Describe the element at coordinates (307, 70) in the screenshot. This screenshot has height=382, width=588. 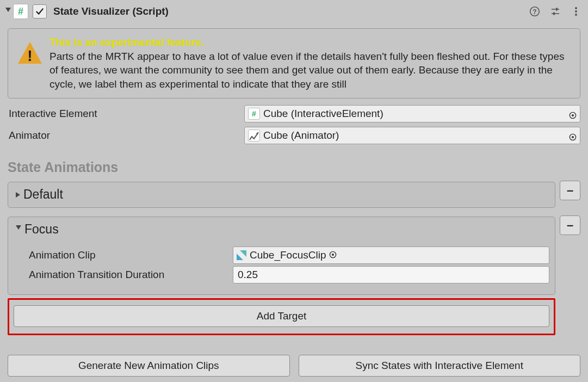
I see `warning-body: Parts of the MRTK appear to have a lot o…` at that location.